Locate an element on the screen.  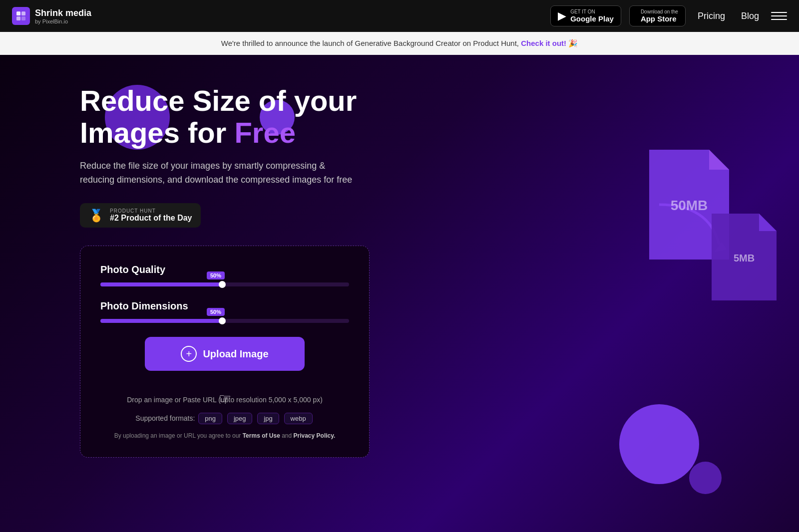
logo-area: Shrink media by PixelBin.io is located at coordinates (52, 16).